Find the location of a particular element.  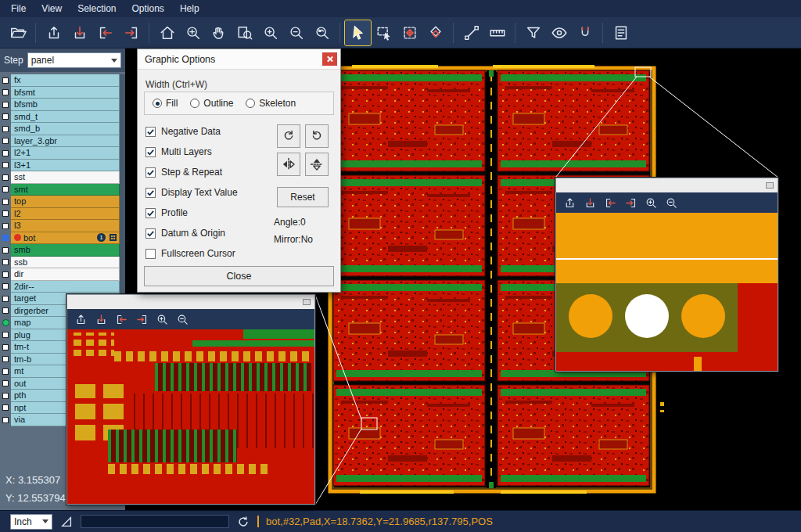

window-restore-icon is located at coordinates (307, 302).